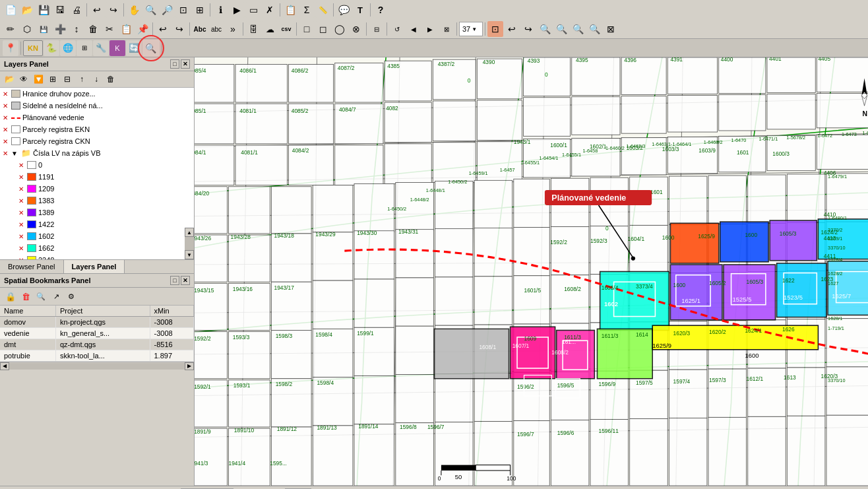 This screenshot has height=489, width=868. I want to click on plugin1-btn: KN, so click(33, 48).